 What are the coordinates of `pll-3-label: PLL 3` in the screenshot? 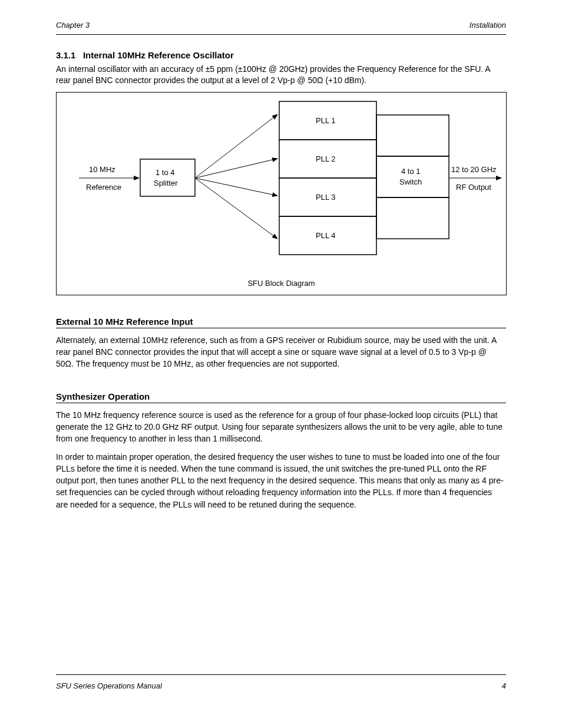 It's located at (326, 197).